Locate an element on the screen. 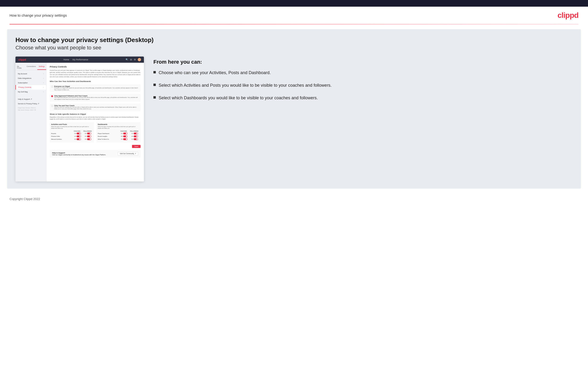 This screenshot has height=367, width=588. mock-sidebar-item-subscription: Subscription › is located at coordinates (31, 83).